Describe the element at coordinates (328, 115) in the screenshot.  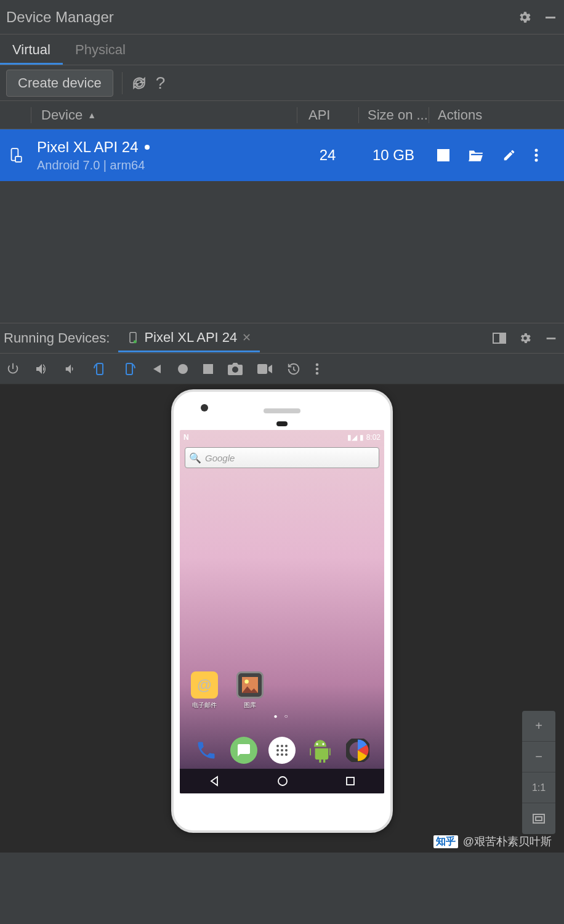
I see `column-api: API` at that location.